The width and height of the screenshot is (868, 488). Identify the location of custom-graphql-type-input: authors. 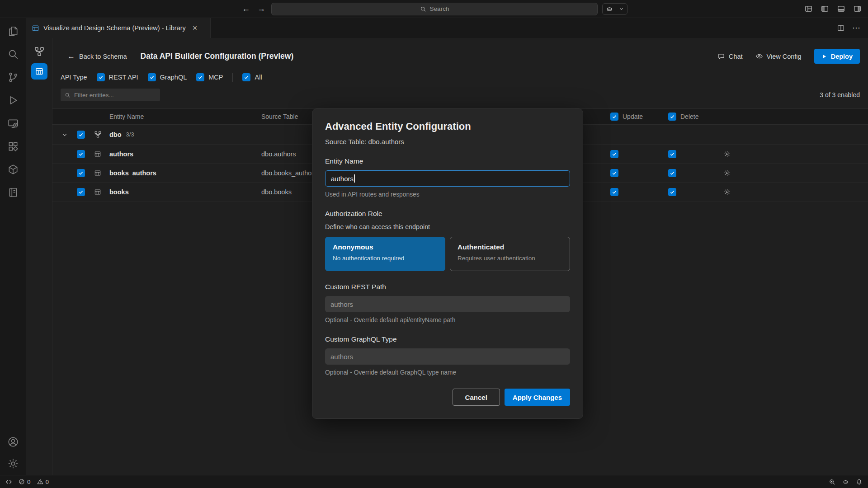
(448, 357).